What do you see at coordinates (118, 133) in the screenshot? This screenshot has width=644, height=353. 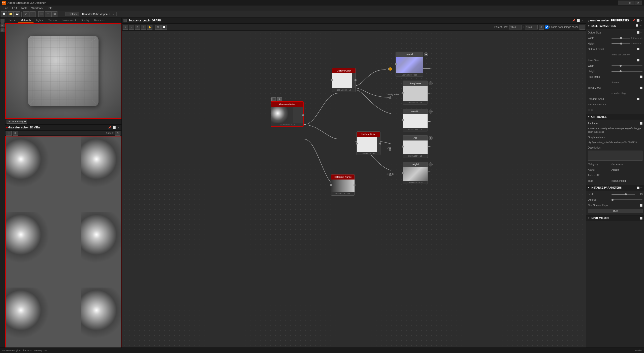 I see `view2d-fit: ⊡` at bounding box center [118, 133].